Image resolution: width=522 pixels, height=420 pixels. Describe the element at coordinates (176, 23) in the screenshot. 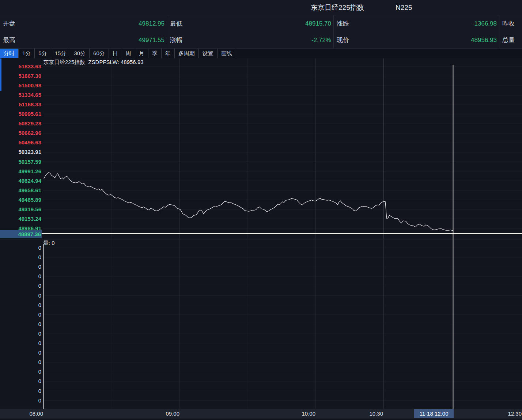

I see `stat-label: 最低` at that location.